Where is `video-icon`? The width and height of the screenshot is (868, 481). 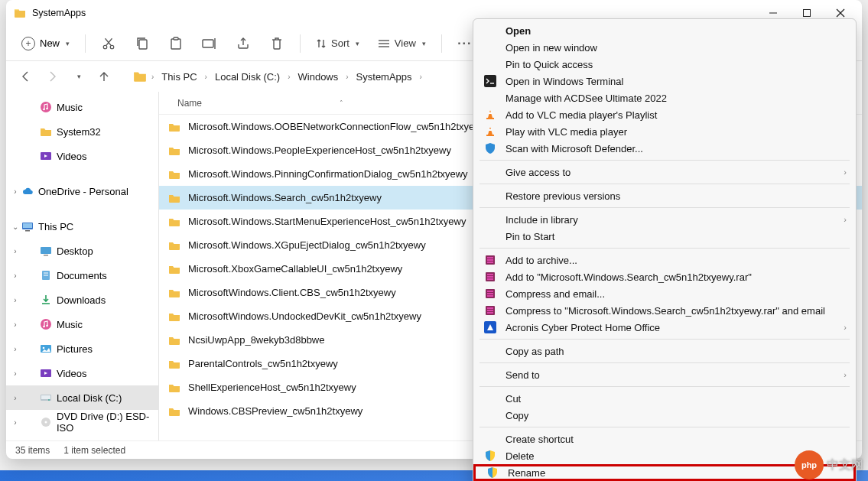 video-icon is located at coordinates (46, 373).